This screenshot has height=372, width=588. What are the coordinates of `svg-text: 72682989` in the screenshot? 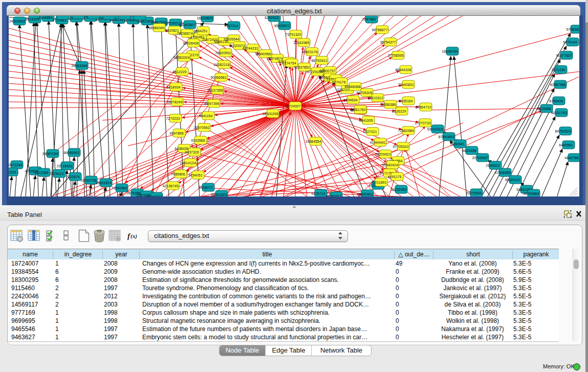 It's located at (405, 131).